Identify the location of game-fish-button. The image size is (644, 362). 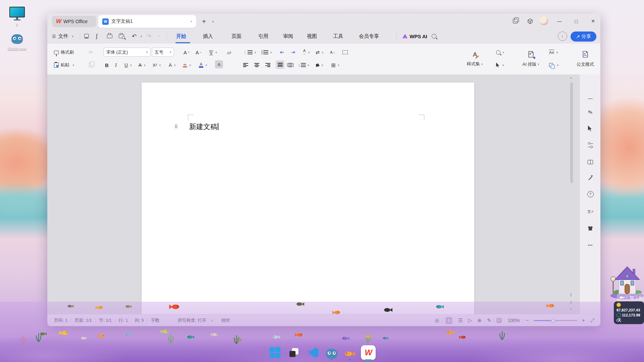
(622, 298).